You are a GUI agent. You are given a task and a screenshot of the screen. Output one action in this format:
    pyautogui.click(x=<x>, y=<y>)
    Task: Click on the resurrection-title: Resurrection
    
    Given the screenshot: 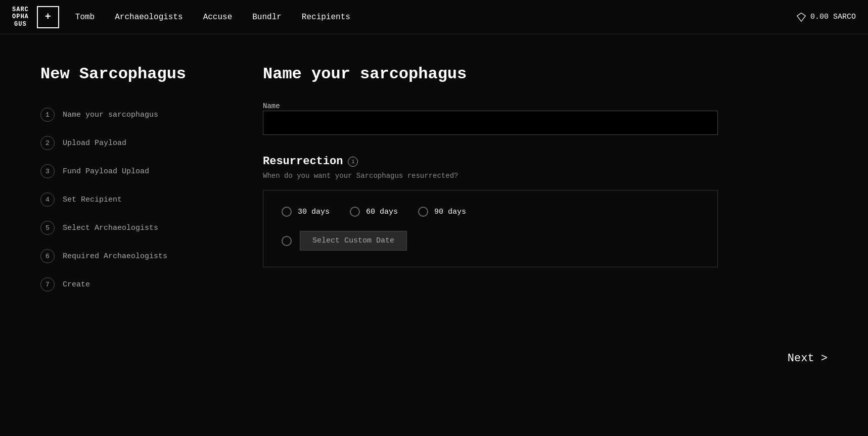 What is the action you would take?
    pyautogui.click(x=303, y=162)
    